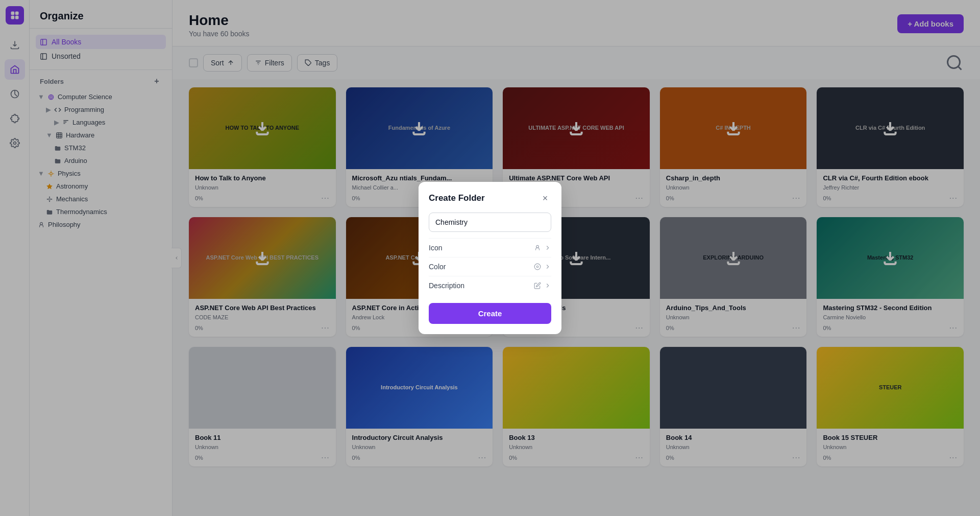  I want to click on create-folder-modal: Create Folder × Icon Color Description, so click(490, 258).